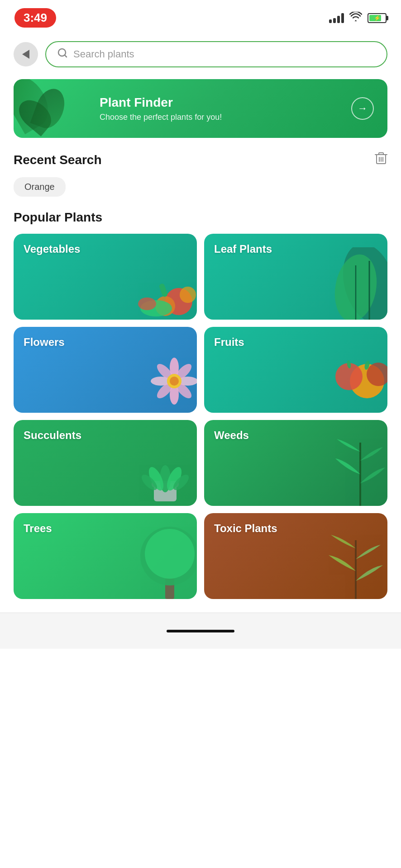 Image resolution: width=401 pixels, height=868 pixels. Describe the element at coordinates (161, 377) in the screenshot. I see `flowers-art` at that location.